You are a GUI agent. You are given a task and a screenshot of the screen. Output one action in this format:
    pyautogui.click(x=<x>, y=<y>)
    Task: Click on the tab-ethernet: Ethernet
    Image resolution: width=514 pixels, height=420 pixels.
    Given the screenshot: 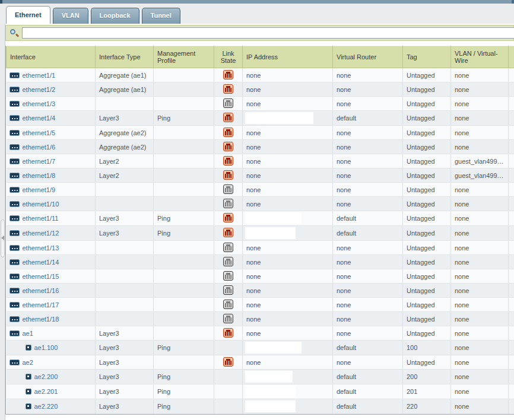 What is the action you would take?
    pyautogui.click(x=28, y=15)
    